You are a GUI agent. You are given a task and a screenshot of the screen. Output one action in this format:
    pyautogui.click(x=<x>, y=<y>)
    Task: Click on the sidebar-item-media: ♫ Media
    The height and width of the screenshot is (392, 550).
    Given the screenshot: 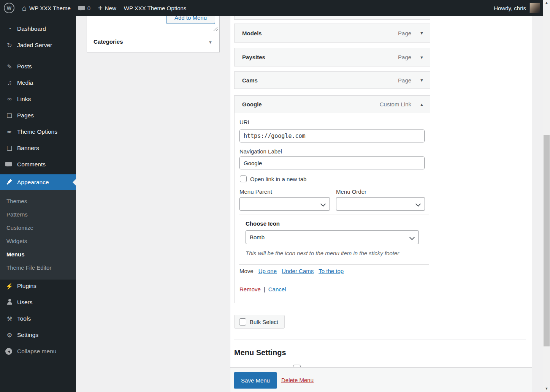 What is the action you would take?
    pyautogui.click(x=38, y=83)
    